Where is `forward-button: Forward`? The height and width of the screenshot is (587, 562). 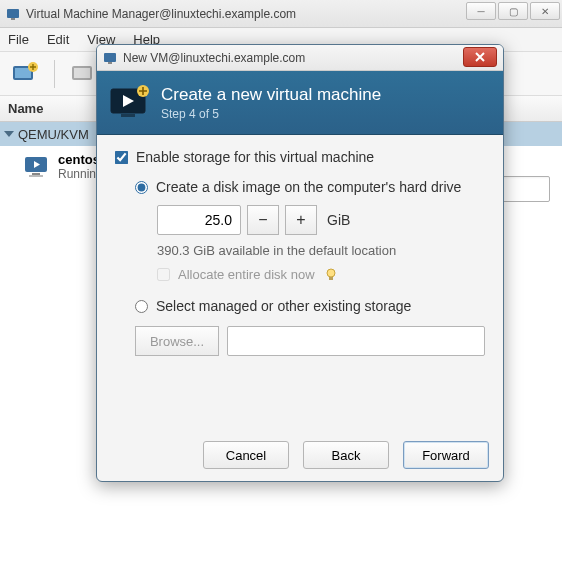 forward-button: Forward is located at coordinates (446, 455).